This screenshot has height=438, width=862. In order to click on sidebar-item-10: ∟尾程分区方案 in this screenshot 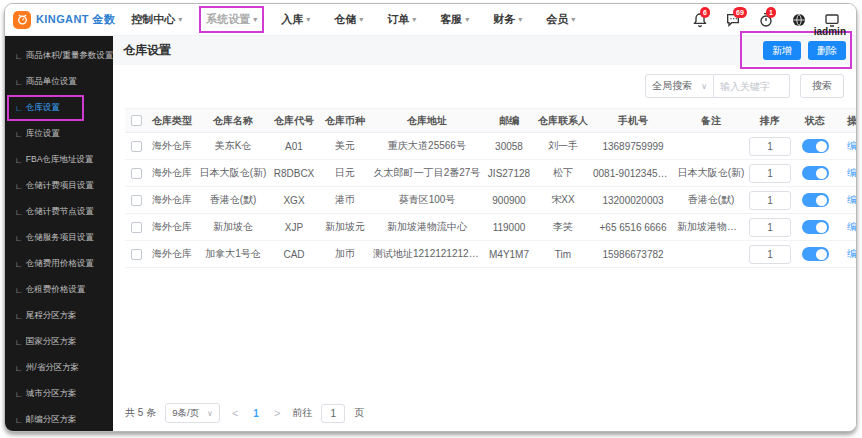, I will do `click(59, 316)`.